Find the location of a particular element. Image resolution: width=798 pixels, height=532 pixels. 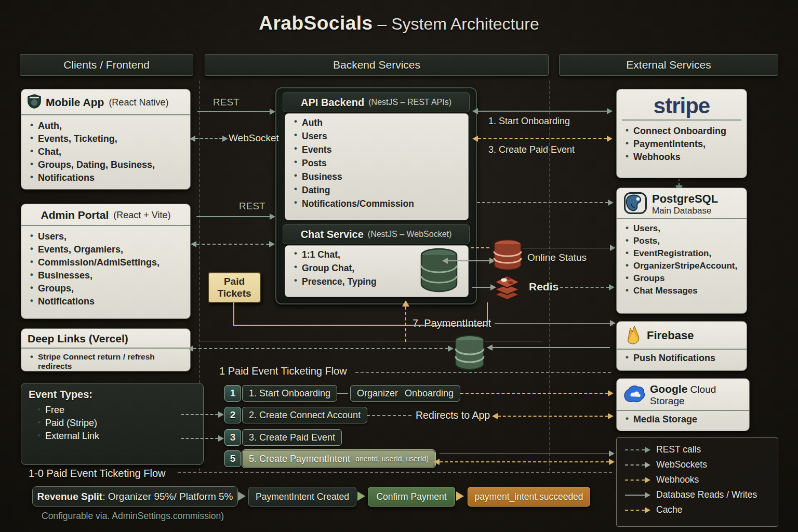

page-title: ArabSocials – System Architecture is located at coordinates (399, 23).